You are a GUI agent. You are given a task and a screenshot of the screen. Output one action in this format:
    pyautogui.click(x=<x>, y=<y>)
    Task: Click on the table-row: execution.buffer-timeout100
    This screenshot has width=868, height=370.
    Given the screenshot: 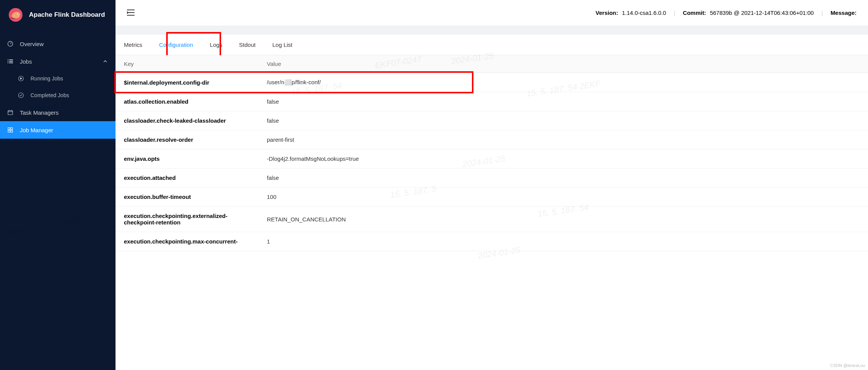 What is the action you would take?
    pyautogui.click(x=492, y=197)
    